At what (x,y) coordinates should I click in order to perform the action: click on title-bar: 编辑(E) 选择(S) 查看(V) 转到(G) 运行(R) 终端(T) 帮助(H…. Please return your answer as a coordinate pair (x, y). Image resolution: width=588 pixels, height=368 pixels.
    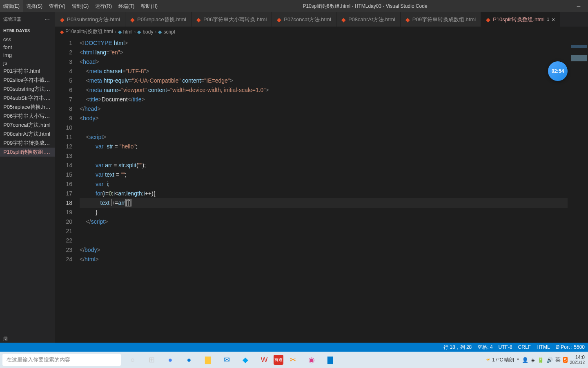
    Looking at the image, I should click on (294, 6).